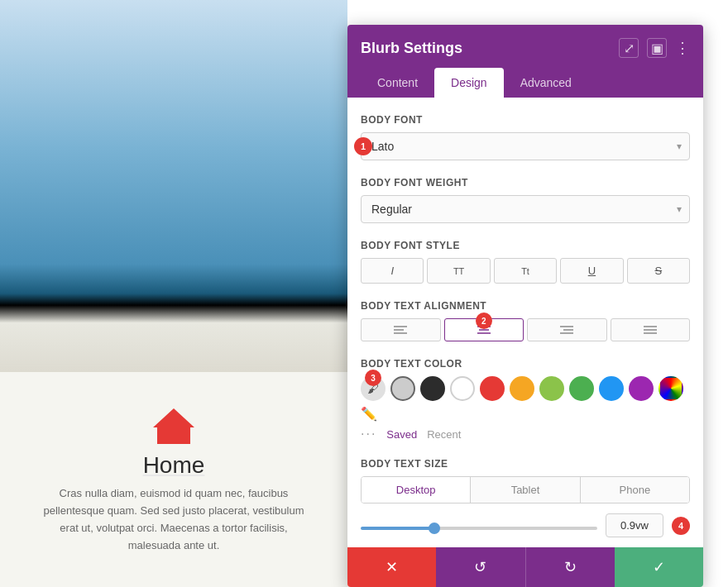 The width and height of the screenshot is (728, 587). What do you see at coordinates (402, 435) in the screenshot?
I see `saved-tab: Saved` at bounding box center [402, 435].